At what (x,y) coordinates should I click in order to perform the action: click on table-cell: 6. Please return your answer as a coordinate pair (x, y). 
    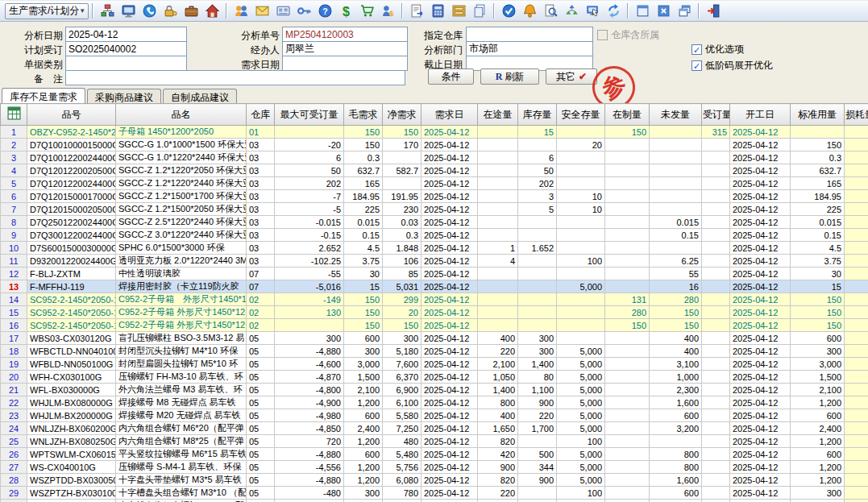
    Looking at the image, I should click on (538, 158).